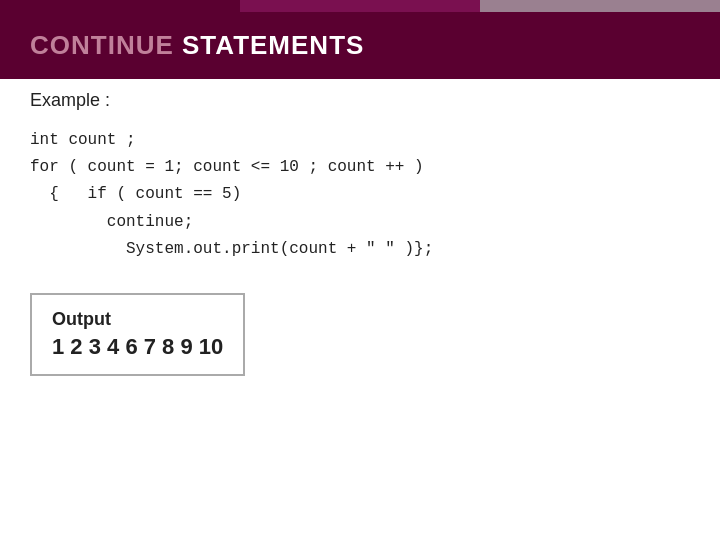 This screenshot has height=540, width=720. I want to click on code-line-5: System.out.print(count + " " )};, so click(360, 250).